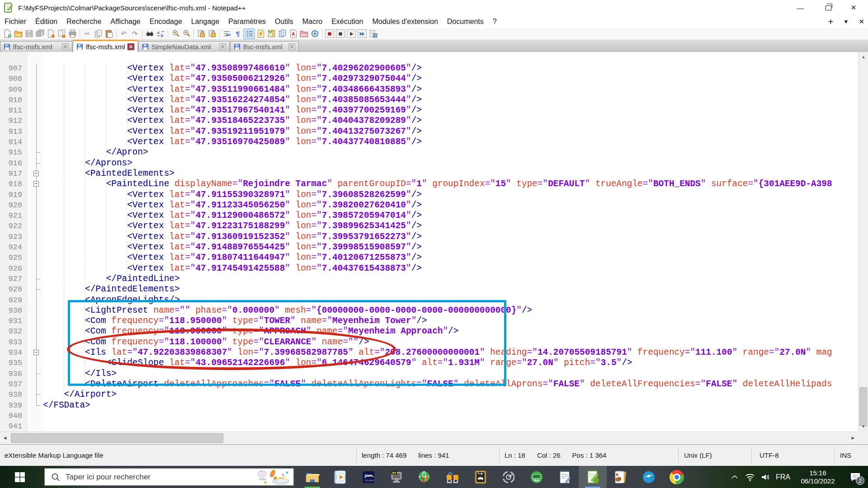 The width and height of the screenshot is (868, 488). What do you see at coordinates (649, 477) in the screenshot?
I see `taskbar-openoffice` at bounding box center [649, 477].